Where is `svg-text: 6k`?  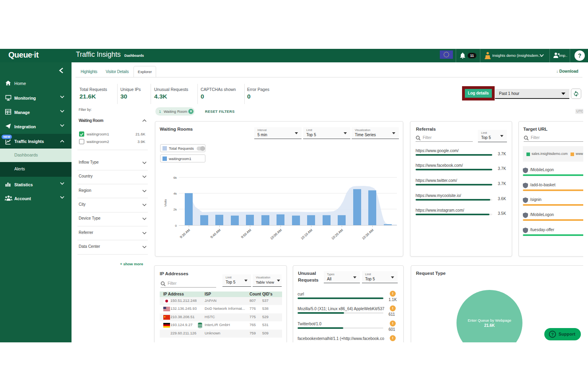 svg-text: 6k is located at coordinates (176, 178).